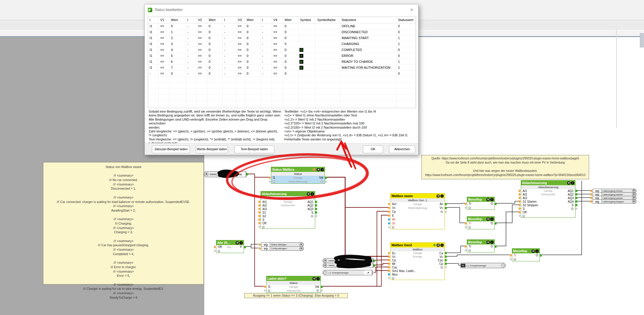 This screenshot has width=644, height=315. What do you see at coordinates (434, 245) in the screenshot?
I see `crosshair-icon: ✚` at bounding box center [434, 245].